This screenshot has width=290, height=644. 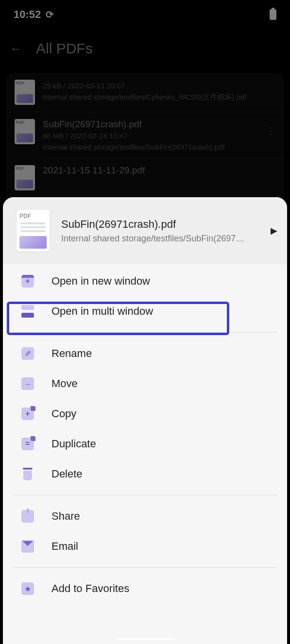 What do you see at coordinates (67, 474) in the screenshot?
I see `delete-label: Delete` at bounding box center [67, 474].